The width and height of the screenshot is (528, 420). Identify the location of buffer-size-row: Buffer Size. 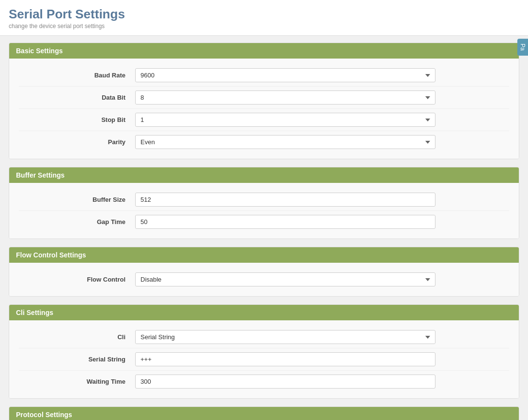
(264, 200).